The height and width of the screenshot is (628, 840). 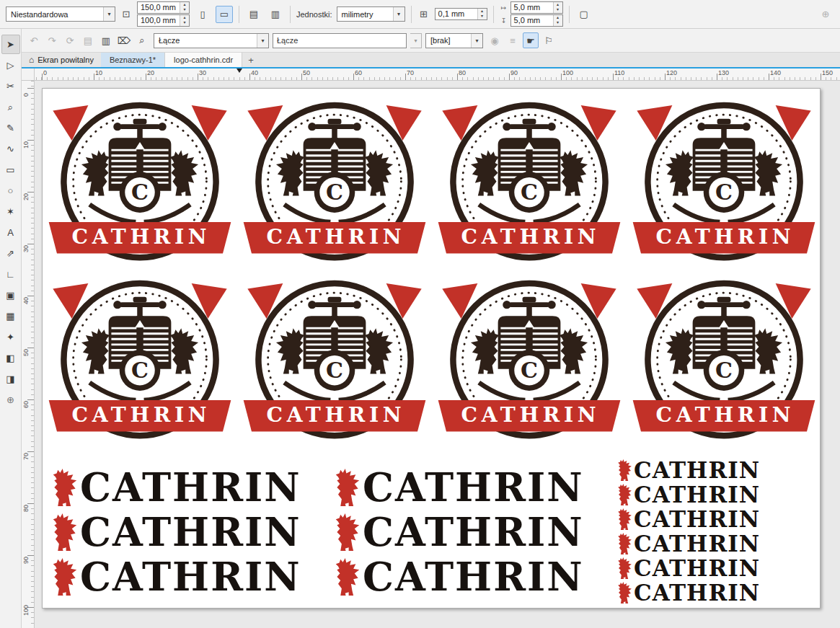 What do you see at coordinates (11, 316) in the screenshot?
I see `transparency-tool: ▦` at bounding box center [11, 316].